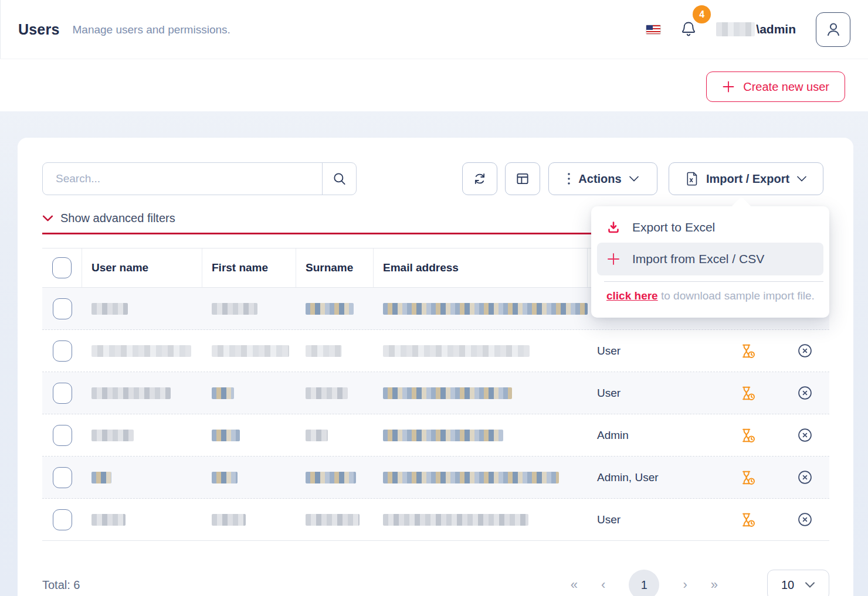 This screenshot has width=868, height=596. Describe the element at coordinates (798, 583) in the screenshot. I see `page-size-select: 10` at that location.